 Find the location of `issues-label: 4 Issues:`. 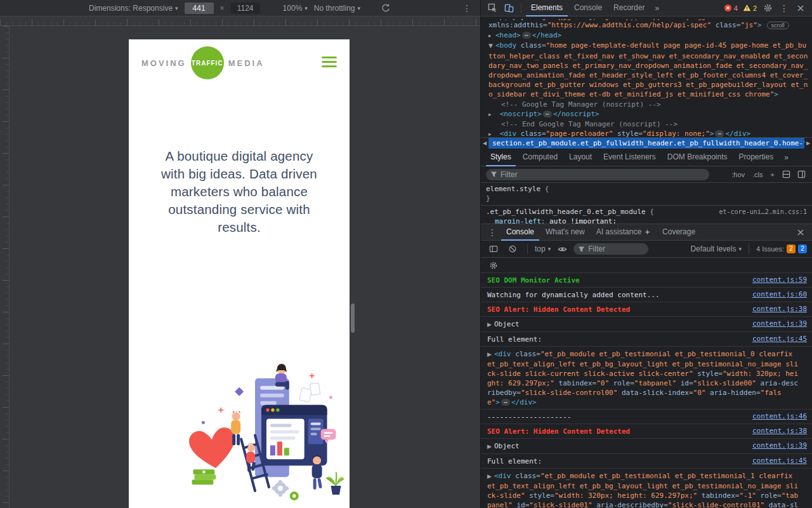

issues-label: 4 Issues: is located at coordinates (770, 249).